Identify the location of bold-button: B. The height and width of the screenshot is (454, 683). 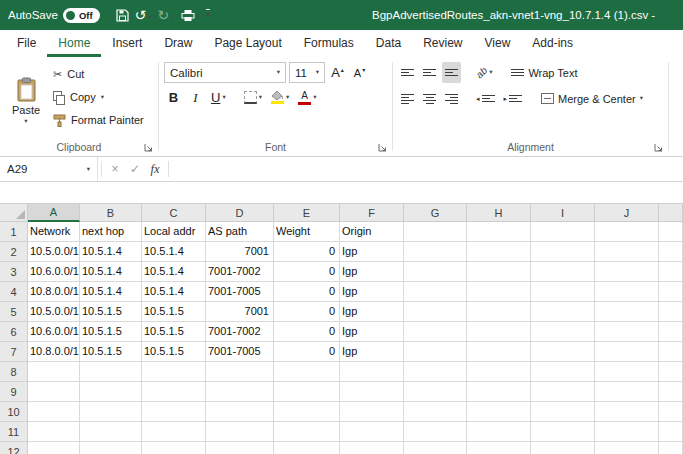
(174, 98).